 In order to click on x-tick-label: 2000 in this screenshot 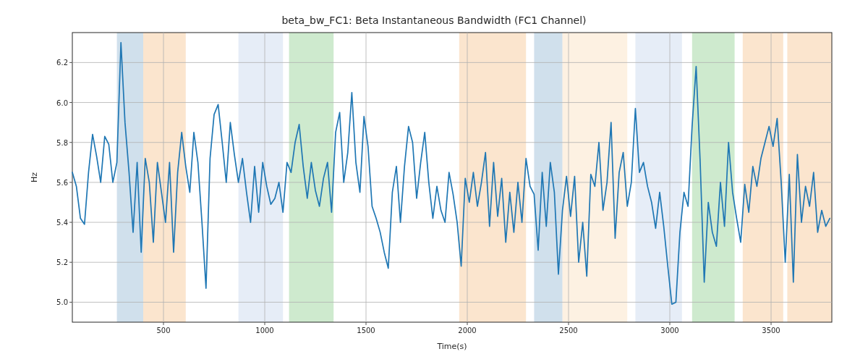, I will do `click(467, 330)`.